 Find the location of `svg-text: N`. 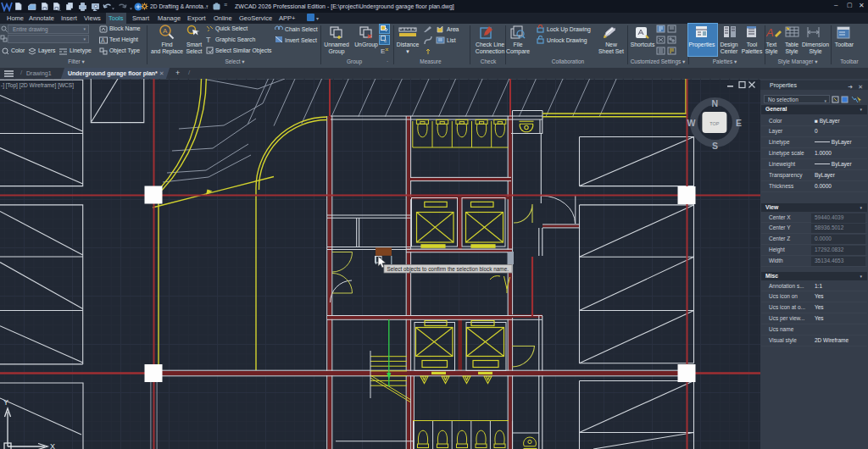

svg-text: N is located at coordinates (715, 103).